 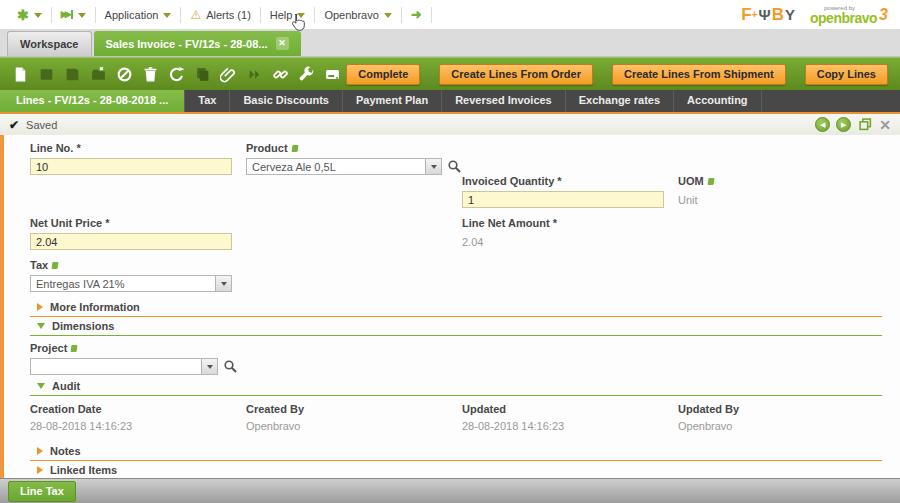 What do you see at coordinates (46, 74) in the screenshot?
I see `edit-record-button` at bounding box center [46, 74].